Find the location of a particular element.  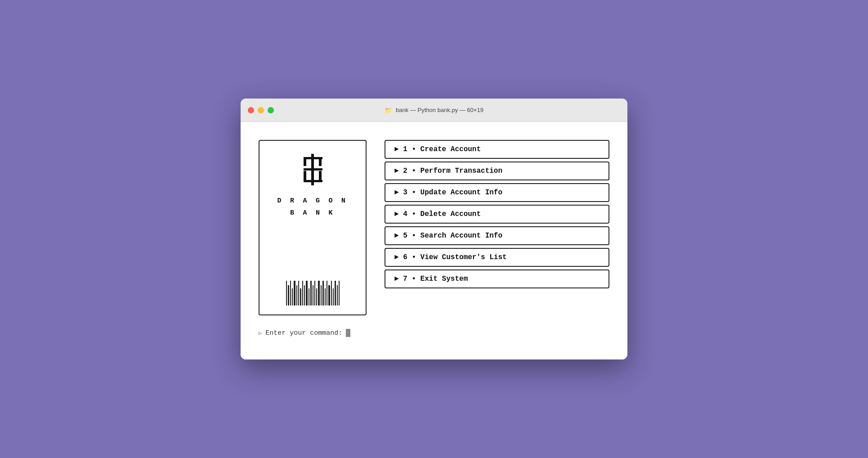

dollar-icon is located at coordinates (313, 170).